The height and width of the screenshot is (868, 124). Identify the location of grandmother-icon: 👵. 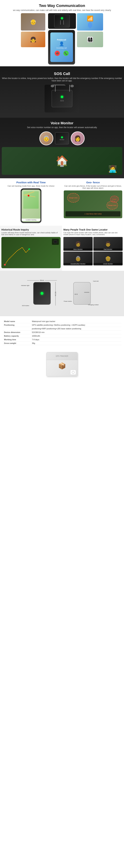
(78, 259).